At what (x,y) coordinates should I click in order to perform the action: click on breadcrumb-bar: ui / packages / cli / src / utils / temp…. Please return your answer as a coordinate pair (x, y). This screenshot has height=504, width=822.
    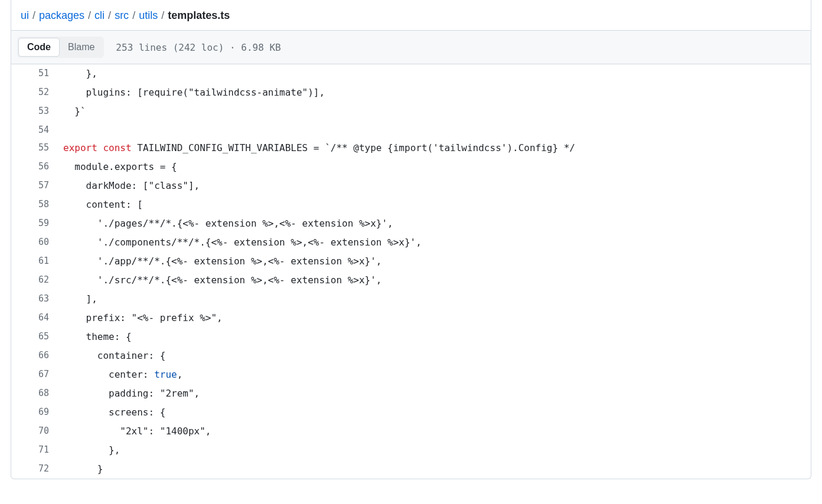
    Looking at the image, I should click on (411, 15).